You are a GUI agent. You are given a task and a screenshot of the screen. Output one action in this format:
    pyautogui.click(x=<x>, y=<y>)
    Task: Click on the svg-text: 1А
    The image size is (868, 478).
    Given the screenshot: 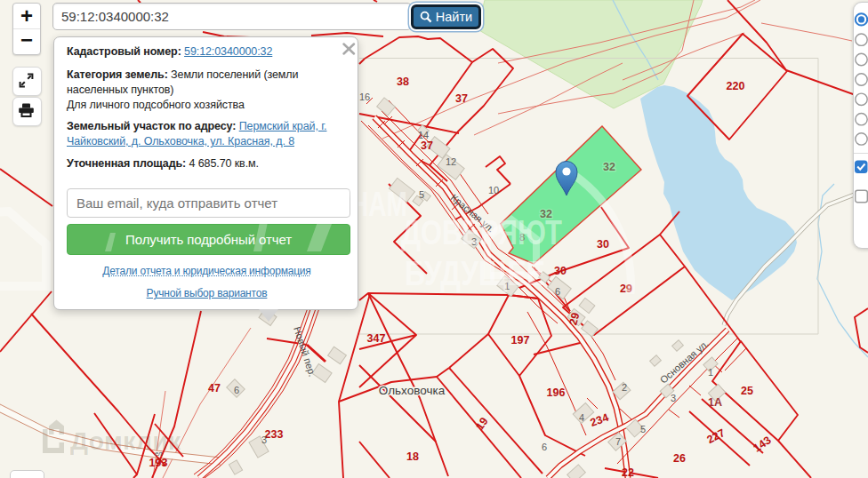 What is the action you would take?
    pyautogui.click(x=715, y=402)
    